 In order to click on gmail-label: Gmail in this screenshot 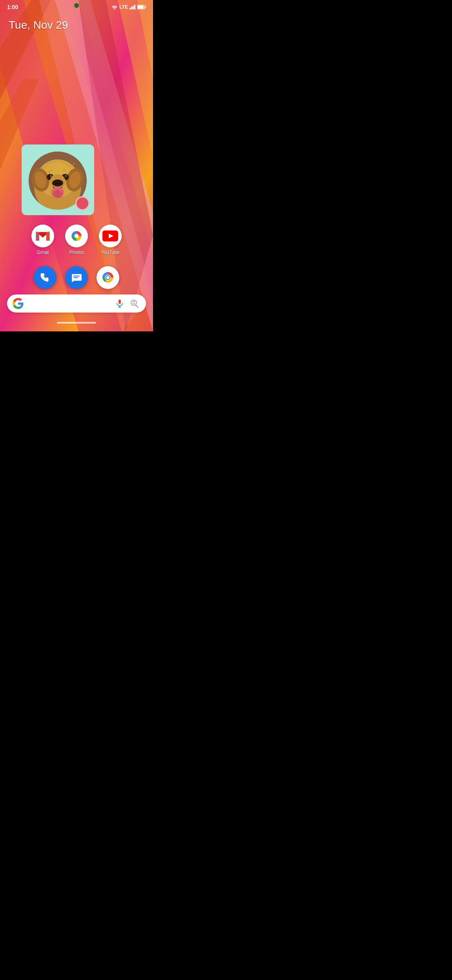, I will do `click(42, 252)`.